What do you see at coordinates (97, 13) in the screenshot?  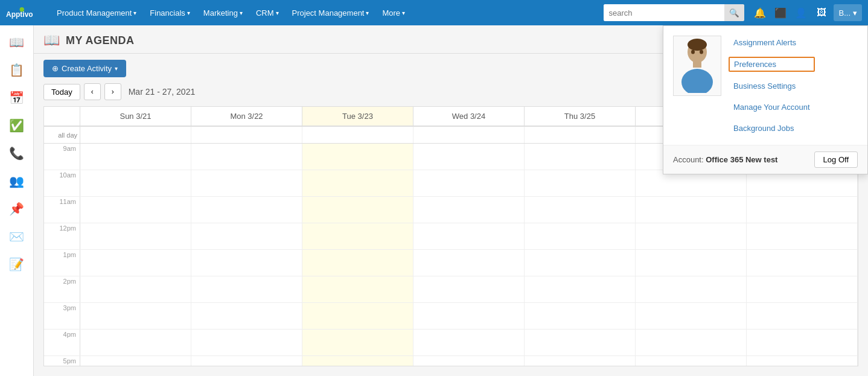 I see `nav-product-management: Product Management ▾` at bounding box center [97, 13].